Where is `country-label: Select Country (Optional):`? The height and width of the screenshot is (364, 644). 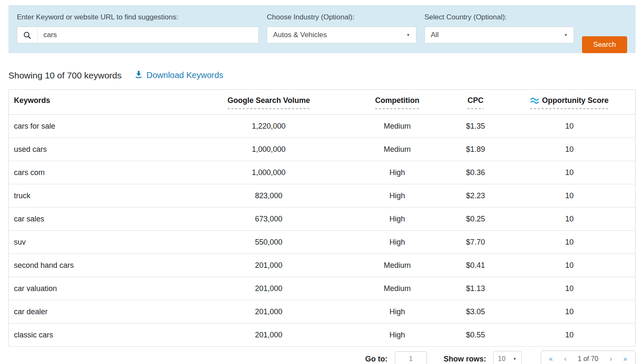 country-label: Select Country (Optional): is located at coordinates (499, 17).